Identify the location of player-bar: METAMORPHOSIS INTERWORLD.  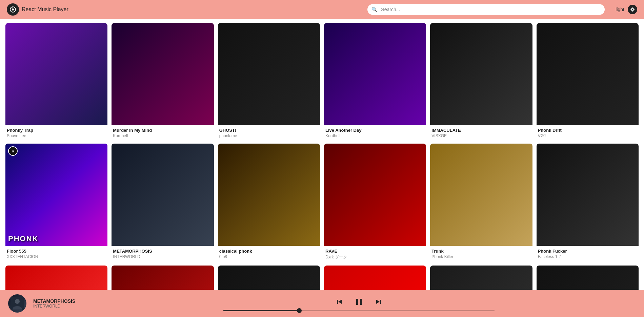
(322, 303).